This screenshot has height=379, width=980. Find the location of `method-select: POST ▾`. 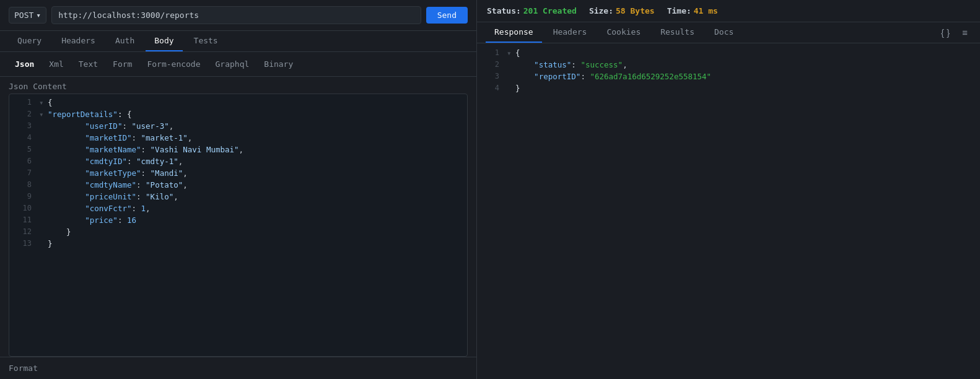

method-select: POST ▾ is located at coordinates (27, 15).